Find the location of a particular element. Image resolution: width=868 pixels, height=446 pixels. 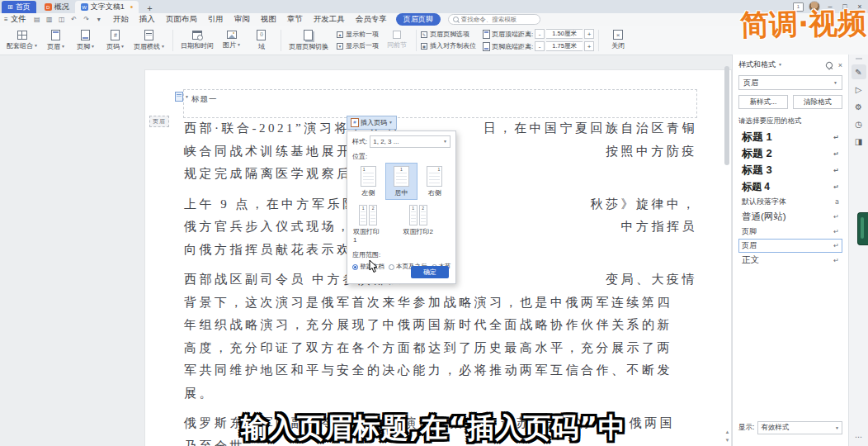

style-item-heading1: 标题 1↵ is located at coordinates (790, 137).